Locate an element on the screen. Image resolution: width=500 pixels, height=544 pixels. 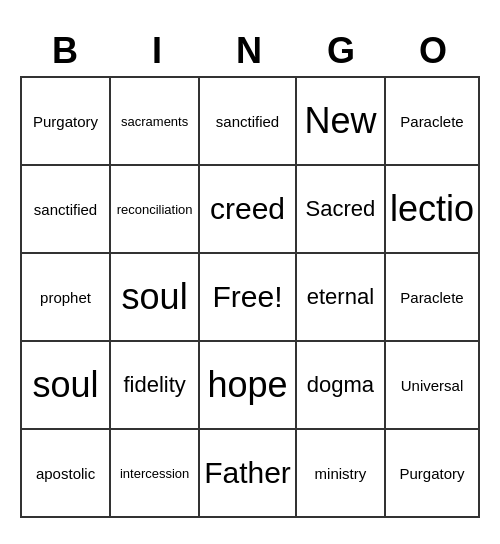
cell-text: lectio is located at coordinates (432, 209).